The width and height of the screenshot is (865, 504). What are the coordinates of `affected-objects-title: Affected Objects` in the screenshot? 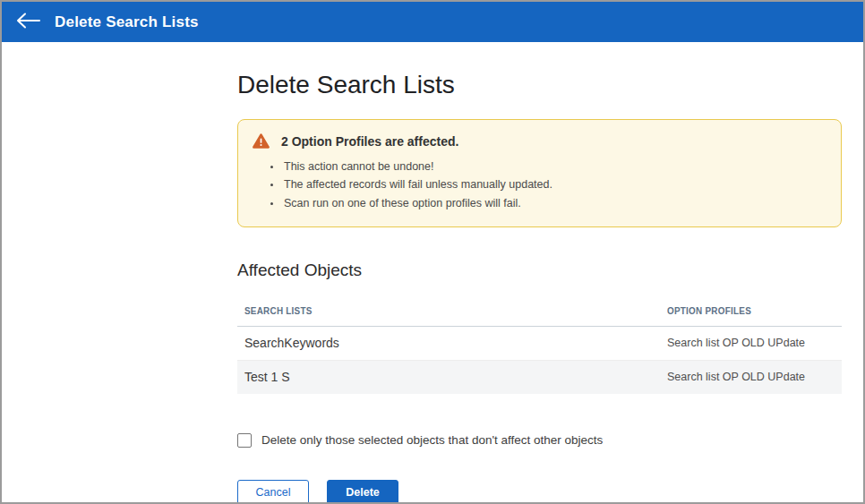 It's located at (539, 270).